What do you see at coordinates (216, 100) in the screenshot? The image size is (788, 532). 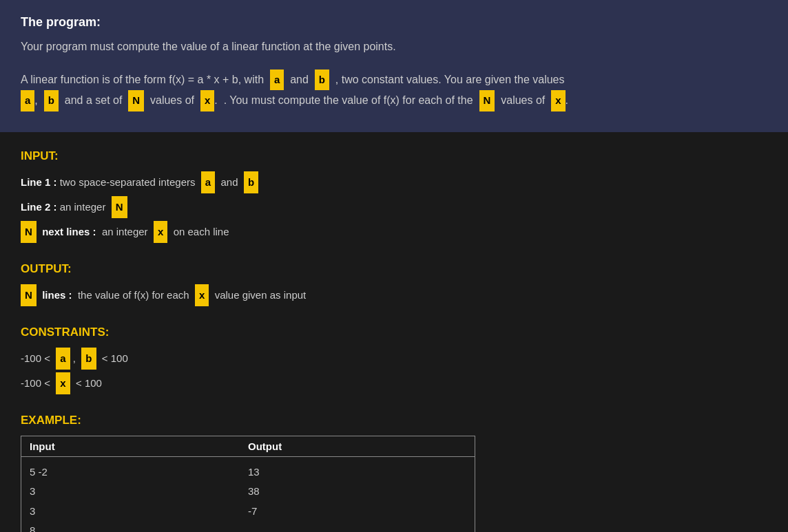 I see `period1: .` at bounding box center [216, 100].